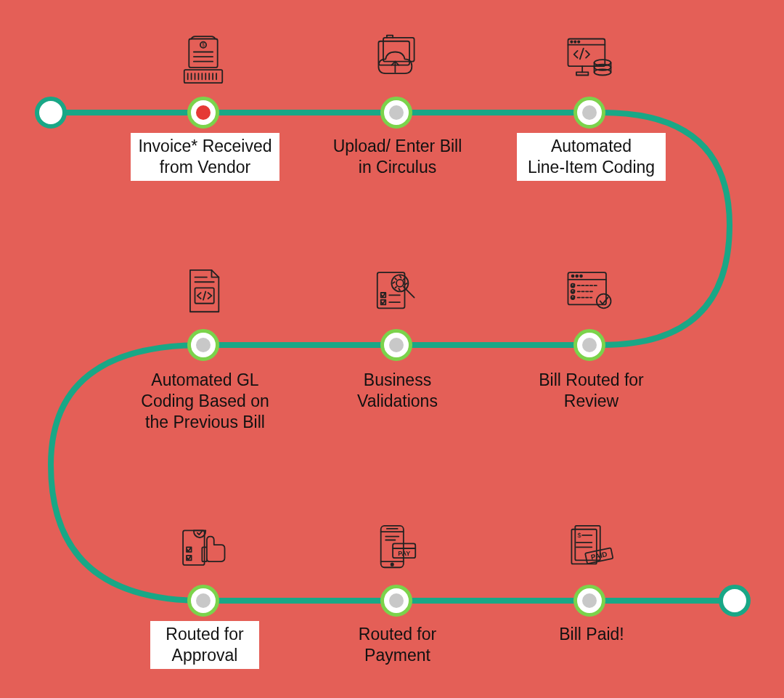 Image resolution: width=784 pixels, height=698 pixels. Describe the element at coordinates (398, 157) in the screenshot. I see `label-upload-bill: Upload/ Enter Billin Circulus` at that location.